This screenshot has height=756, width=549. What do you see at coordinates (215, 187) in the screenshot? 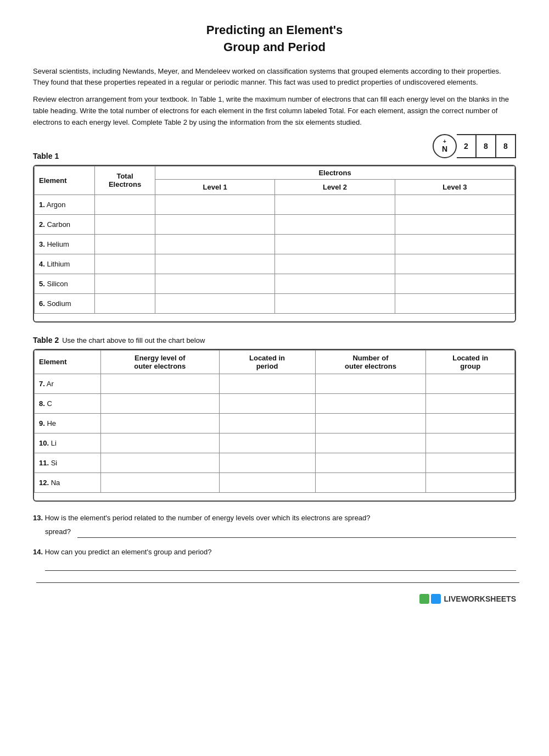
I see `col-level1: Level 1` at bounding box center [215, 187].